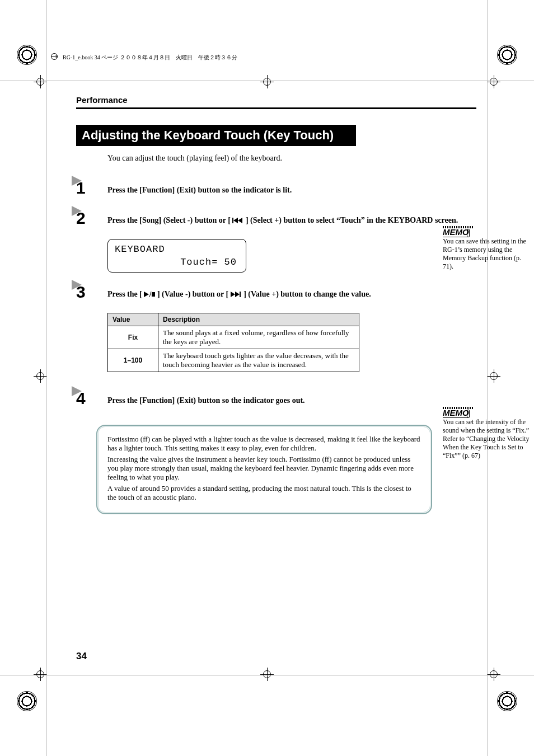 The width and height of the screenshot is (534, 756). Describe the element at coordinates (488, 433) in the screenshot. I see `memo-sidebar-2: MEMO You can set the intensity of the so…` at that location.